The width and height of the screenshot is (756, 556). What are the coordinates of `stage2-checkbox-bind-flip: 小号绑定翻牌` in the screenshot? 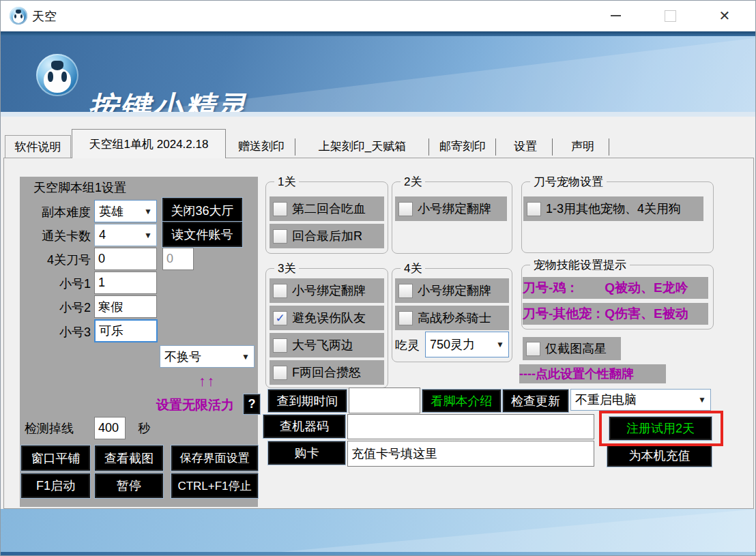 It's located at (451, 209).